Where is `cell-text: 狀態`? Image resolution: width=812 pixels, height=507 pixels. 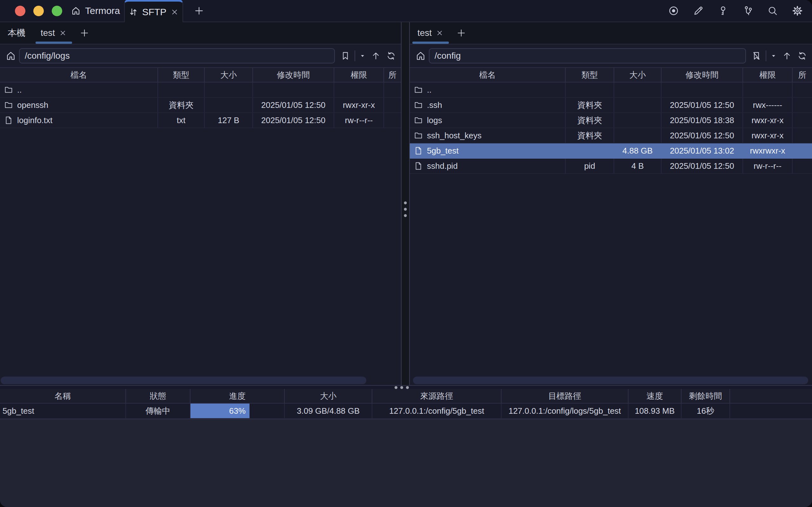 cell-text: 狀態 is located at coordinates (158, 396).